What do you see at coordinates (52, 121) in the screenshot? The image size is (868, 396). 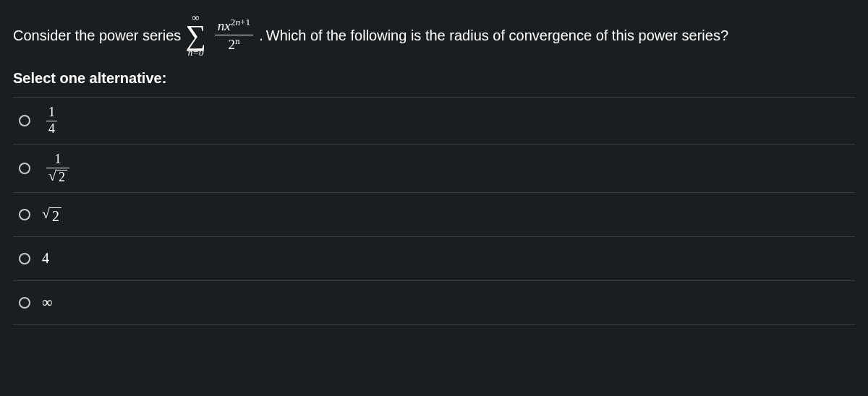 I see `option-label: 1 4` at bounding box center [52, 121].